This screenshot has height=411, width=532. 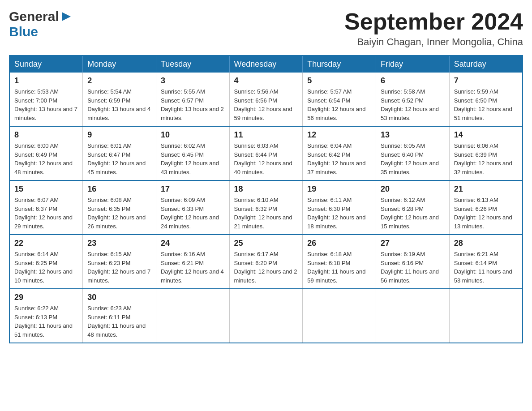 What do you see at coordinates (119, 267) in the screenshot?
I see `day-info: Sunrise: 6:15 AM Sunset: 6:23 PM Dayligh…` at bounding box center [119, 267].